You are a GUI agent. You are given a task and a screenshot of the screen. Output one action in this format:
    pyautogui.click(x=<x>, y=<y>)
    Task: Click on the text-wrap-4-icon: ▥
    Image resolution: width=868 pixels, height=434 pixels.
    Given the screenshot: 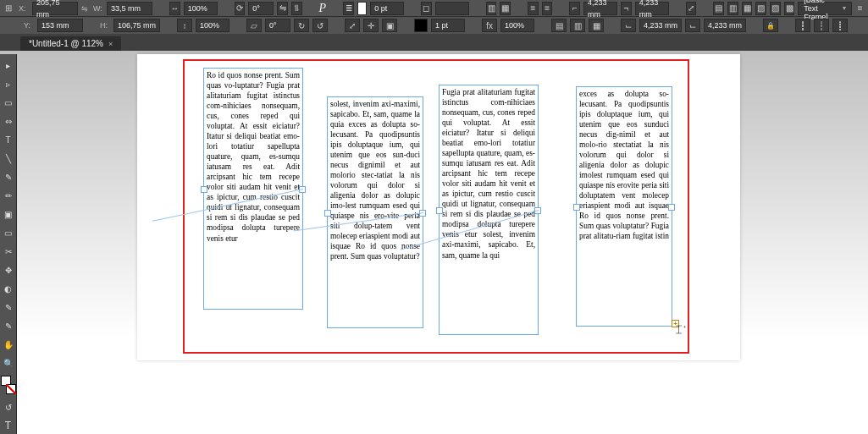 What is the action you would take?
    pyautogui.click(x=578, y=25)
    